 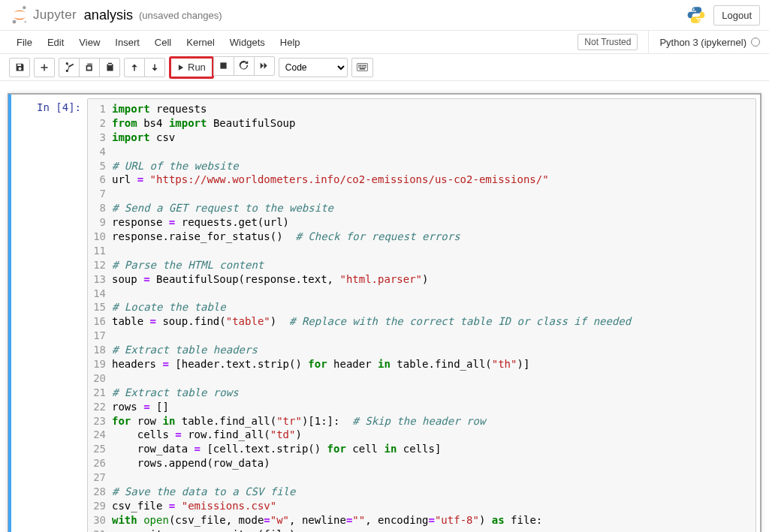 What do you see at coordinates (108, 15) in the screenshot?
I see `notebook-name: analysis` at bounding box center [108, 15].